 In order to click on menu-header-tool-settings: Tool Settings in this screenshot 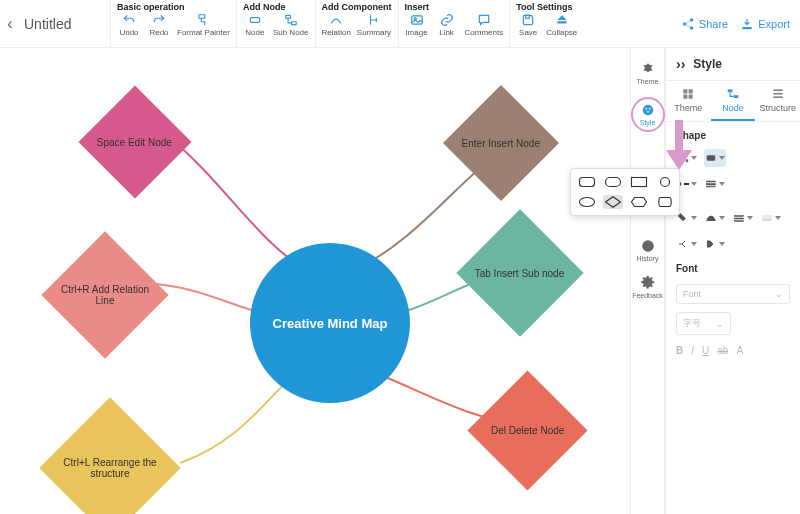, I will do `click(546, 8)`.